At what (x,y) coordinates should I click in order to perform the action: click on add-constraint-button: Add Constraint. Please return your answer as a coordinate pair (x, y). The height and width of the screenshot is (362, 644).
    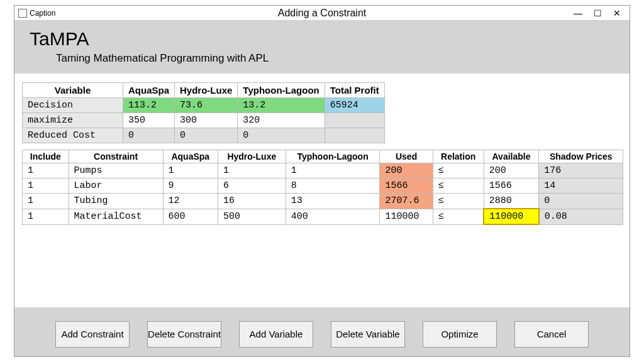
    Looking at the image, I should click on (92, 334).